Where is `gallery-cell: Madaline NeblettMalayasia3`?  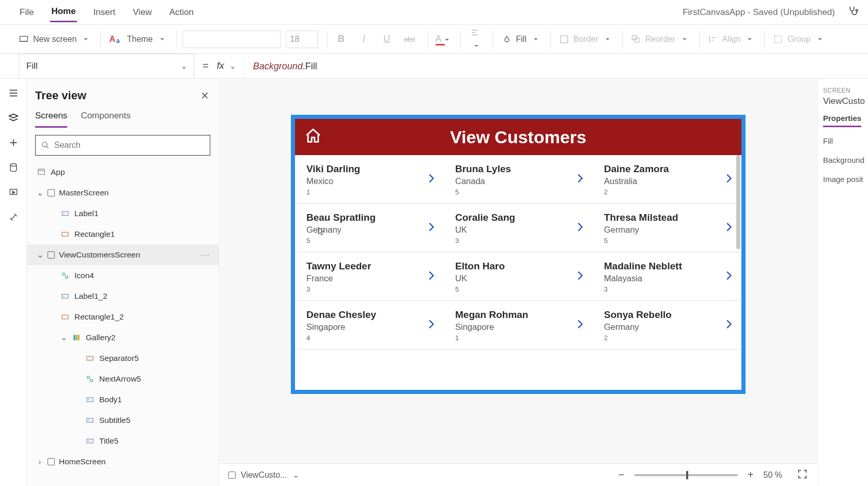
gallery-cell: Madaline NeblettMalayasia3 is located at coordinates (667, 276).